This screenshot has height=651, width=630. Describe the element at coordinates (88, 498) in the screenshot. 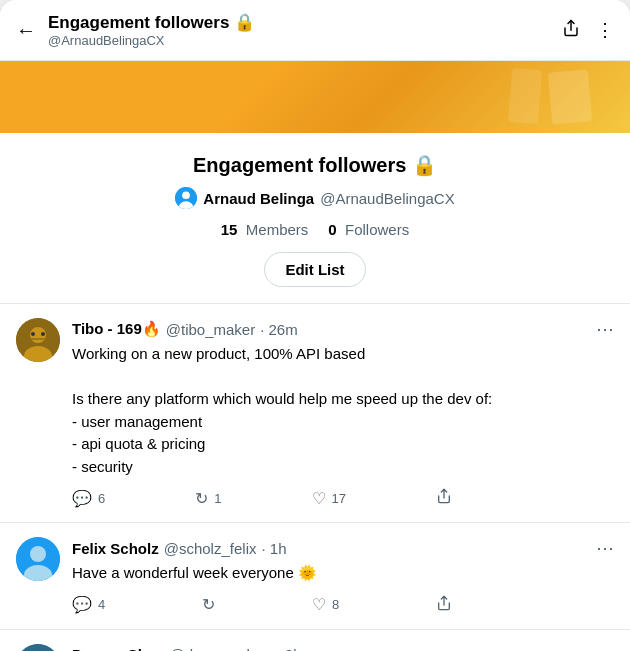

I see `reply-action: 💬 6` at that location.